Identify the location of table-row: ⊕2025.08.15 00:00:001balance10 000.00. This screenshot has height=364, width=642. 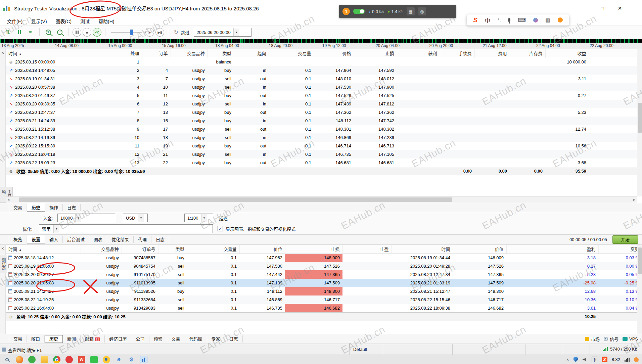
(324, 62).